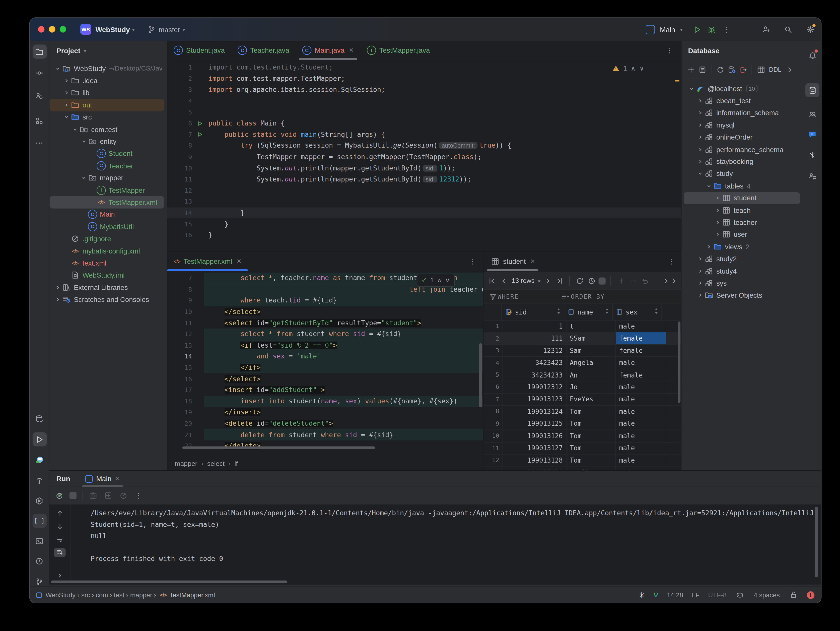 The image size is (840, 631). I want to click on collab-icon, so click(813, 114).